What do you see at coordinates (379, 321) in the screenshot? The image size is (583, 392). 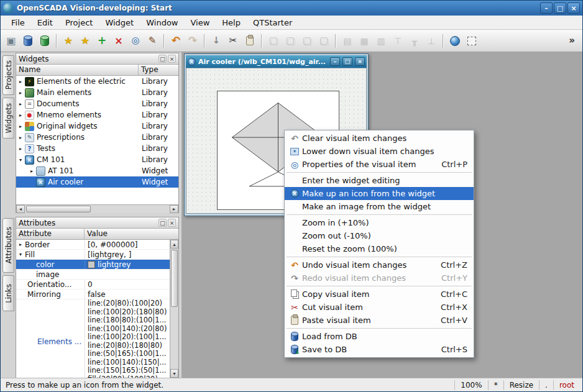 I see `menu-item-paste: Paste visual item Ctrl+V` at bounding box center [379, 321].